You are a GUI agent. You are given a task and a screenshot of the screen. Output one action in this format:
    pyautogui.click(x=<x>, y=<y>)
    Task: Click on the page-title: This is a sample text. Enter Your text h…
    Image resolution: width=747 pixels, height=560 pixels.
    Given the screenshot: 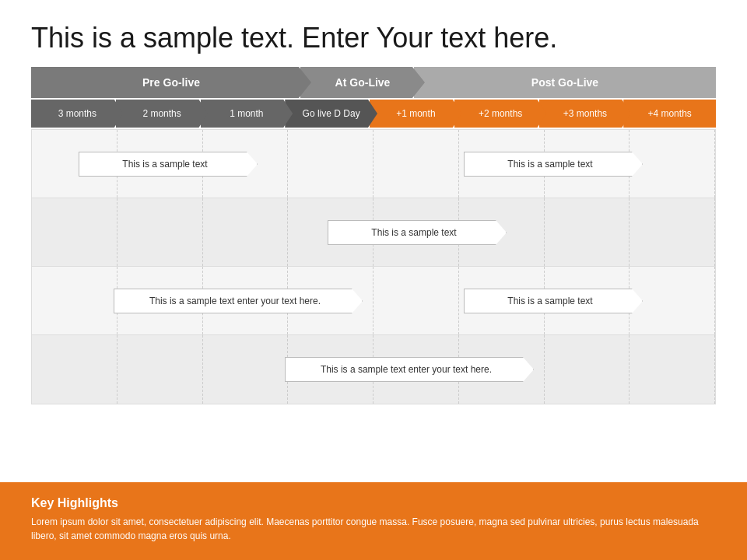 What is the action you would take?
    pyautogui.click(x=374, y=33)
    